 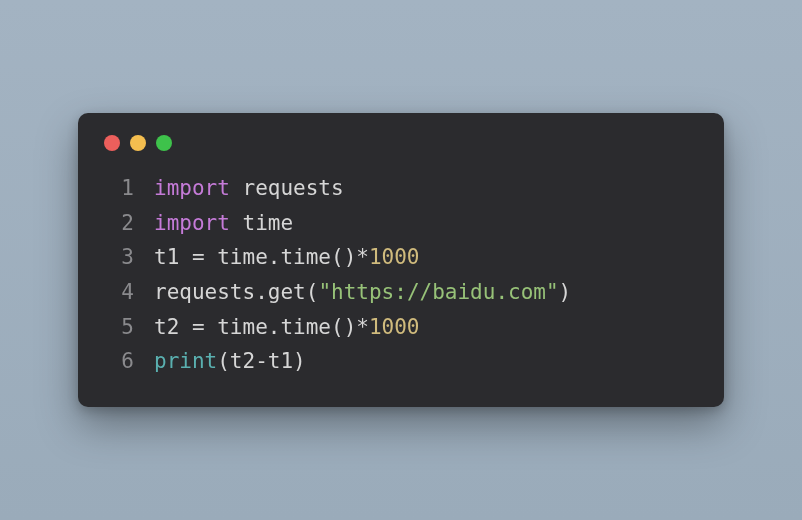 I want to click on token-string: "https://baidu.com", so click(x=438, y=292).